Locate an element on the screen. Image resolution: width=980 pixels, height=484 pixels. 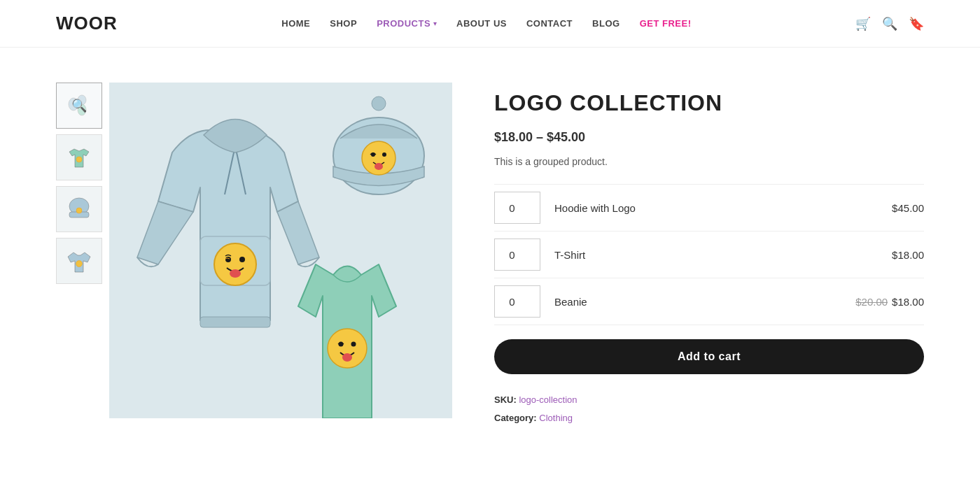
site-logo: WOOR is located at coordinates (87, 24).